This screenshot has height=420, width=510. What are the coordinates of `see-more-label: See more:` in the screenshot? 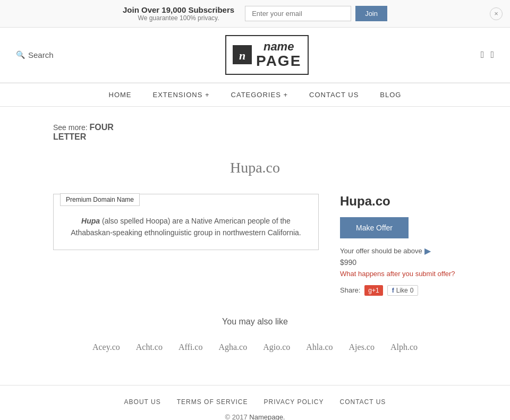 It's located at (70, 127).